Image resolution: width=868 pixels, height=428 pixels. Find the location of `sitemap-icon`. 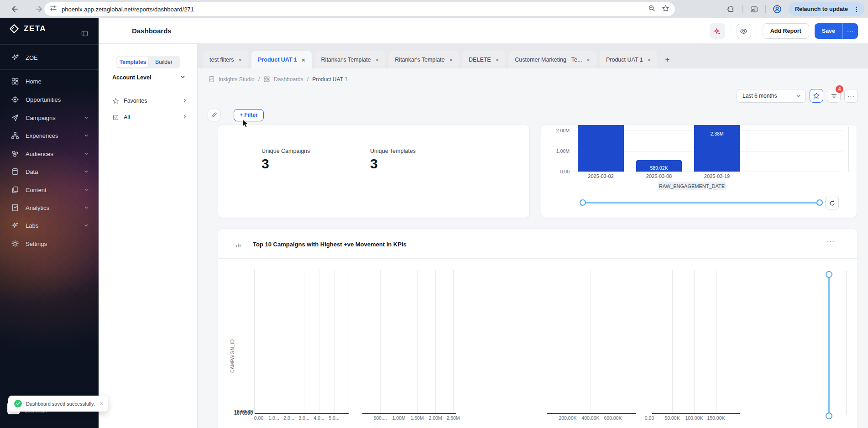

sitemap-icon is located at coordinates (15, 136).